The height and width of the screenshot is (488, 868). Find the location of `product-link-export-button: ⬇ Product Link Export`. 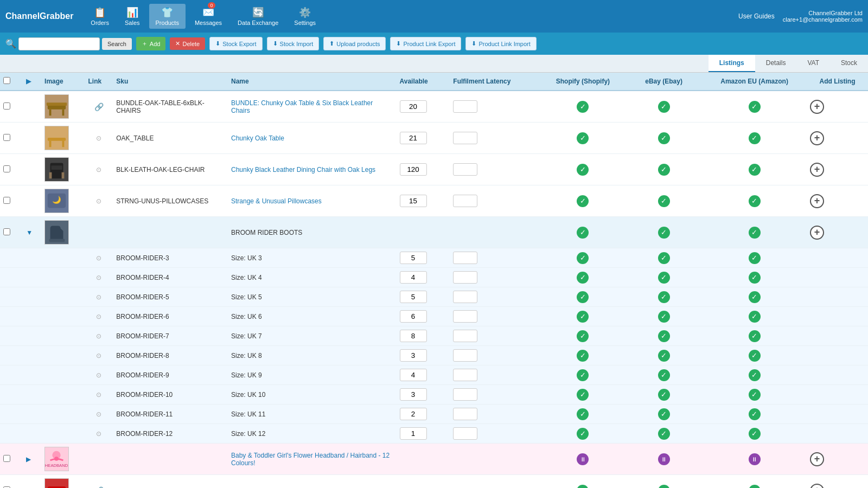

product-link-export-button: ⬇ Product Link Export is located at coordinates (425, 43).